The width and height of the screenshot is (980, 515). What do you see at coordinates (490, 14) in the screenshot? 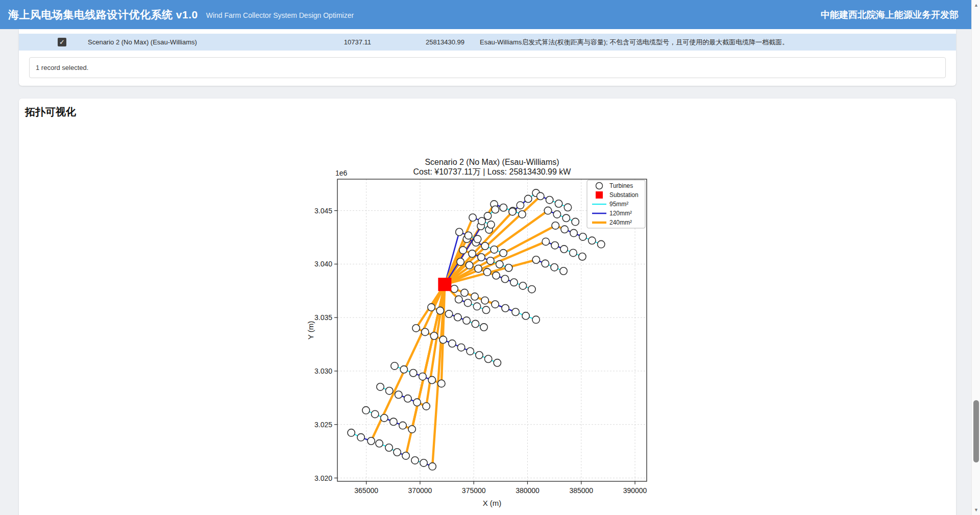
I see `app-header: 海上风电场集电线路设计优化系统 v1.0 Wind Farm Collector…` at bounding box center [490, 14].